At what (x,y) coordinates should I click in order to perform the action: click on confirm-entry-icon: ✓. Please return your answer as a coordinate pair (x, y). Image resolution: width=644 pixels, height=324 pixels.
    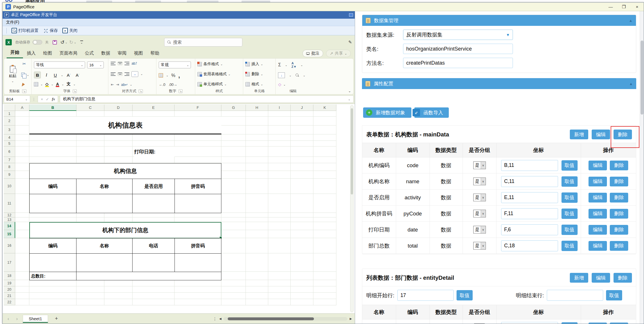
    Looking at the image, I should click on (48, 99).